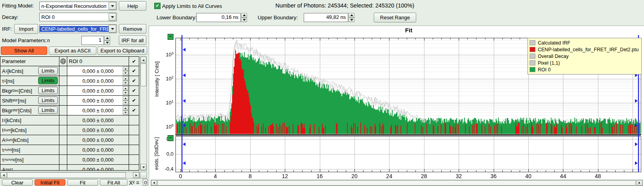 This screenshot has height=186, width=644. Describe the element at coordinates (143, 60) in the screenshot. I see `scroll-up-icon` at that location.